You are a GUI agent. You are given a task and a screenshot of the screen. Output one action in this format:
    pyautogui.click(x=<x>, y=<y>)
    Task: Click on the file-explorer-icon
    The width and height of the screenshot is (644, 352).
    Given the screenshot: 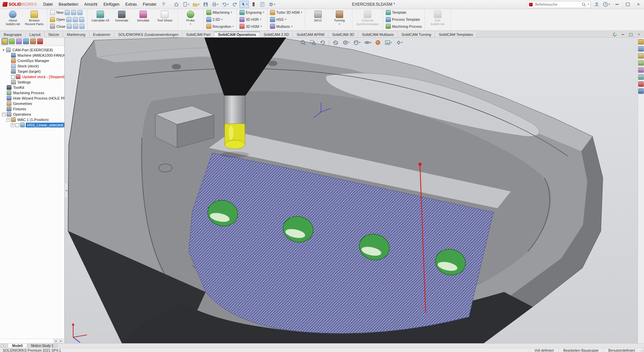 What is the action you would take?
    pyautogui.click(x=641, y=56)
    